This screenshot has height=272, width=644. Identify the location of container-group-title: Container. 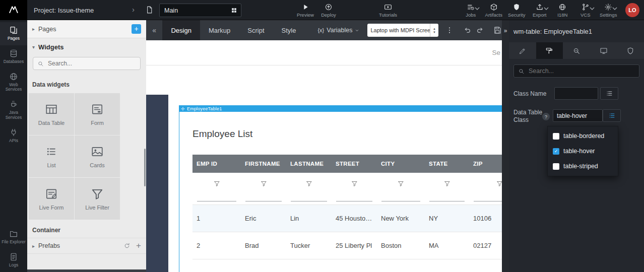
(87, 229).